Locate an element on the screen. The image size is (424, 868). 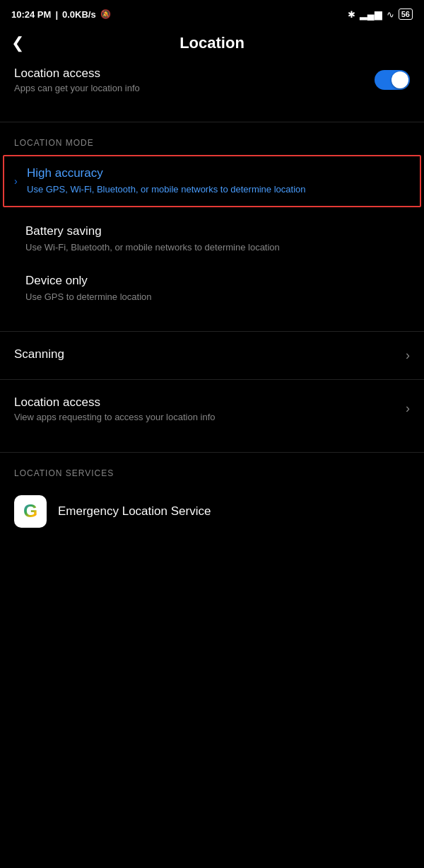
location-access-apps-title: Location access is located at coordinates (114, 403).